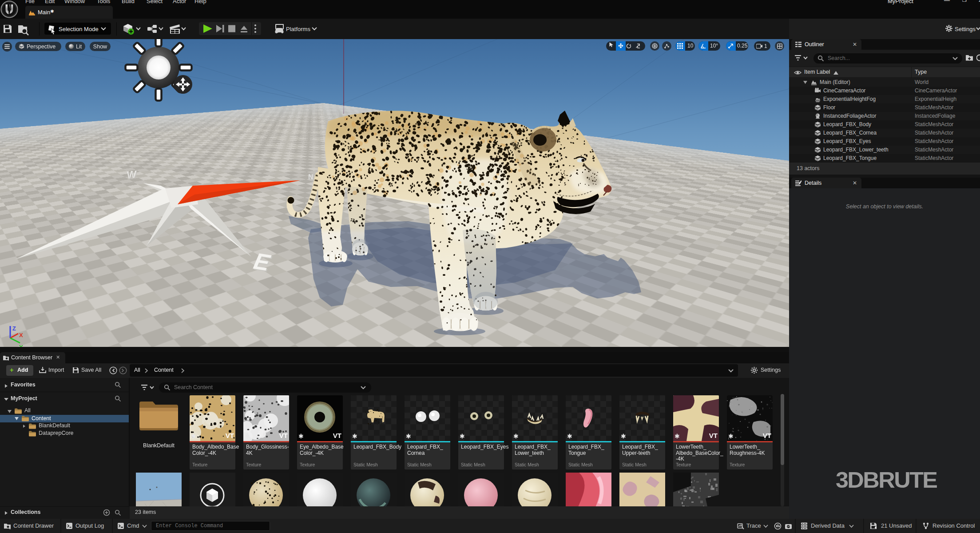 The width and height of the screenshot is (980, 533). What do you see at coordinates (298, 29) in the screenshot?
I see `svg-text: Platforms` at bounding box center [298, 29].